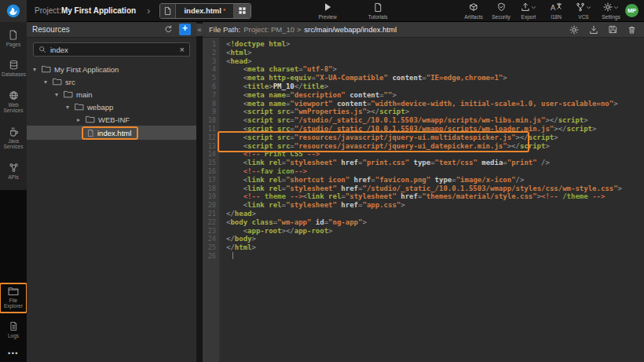 The width and height of the screenshot is (644, 362). Describe the element at coordinates (421, 188) in the screenshot. I see `code-text: <link rel="stylesheet" href="/studio/_st…` at that location.